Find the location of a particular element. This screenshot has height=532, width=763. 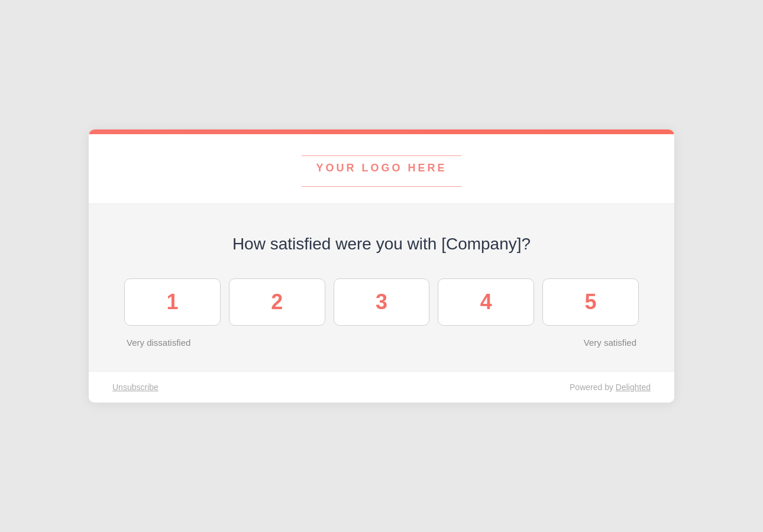

logo-line-bottom is located at coordinates (382, 187).